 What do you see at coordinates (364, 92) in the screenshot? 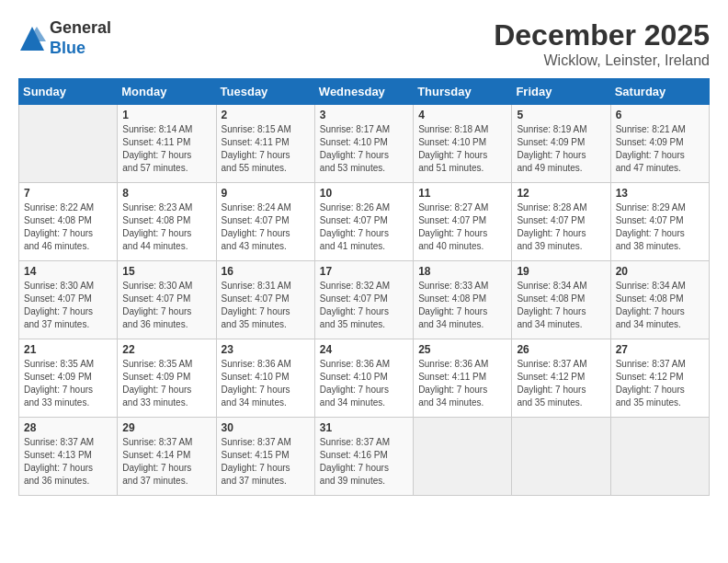
I see `day-header-wednesday: Wednesday` at bounding box center [364, 92].